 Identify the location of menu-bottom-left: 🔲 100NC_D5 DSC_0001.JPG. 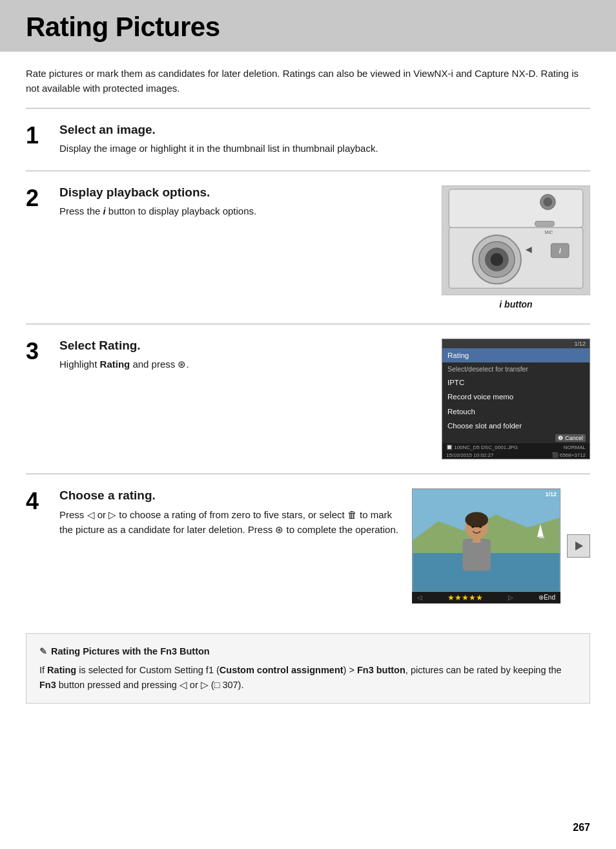
(482, 447).